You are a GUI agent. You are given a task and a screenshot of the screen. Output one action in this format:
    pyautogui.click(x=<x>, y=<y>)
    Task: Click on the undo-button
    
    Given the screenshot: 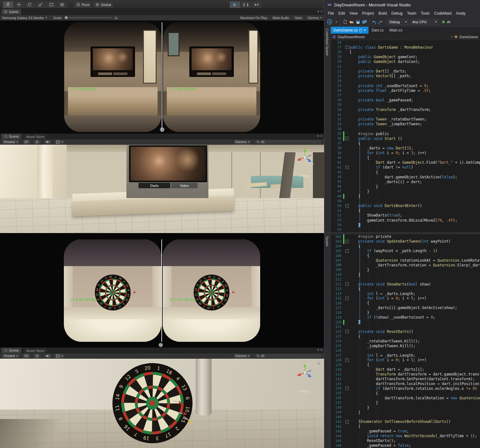 What is the action you would take?
    pyautogui.click(x=374, y=22)
    